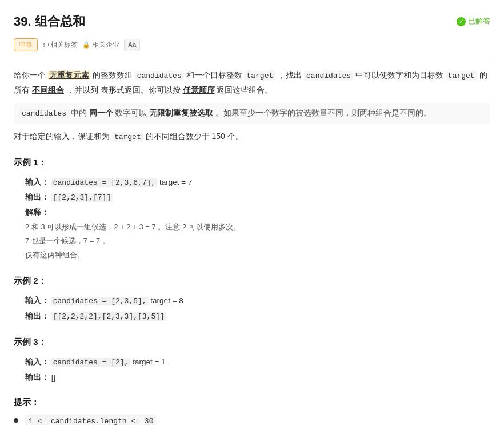  I want to click on example1-explain-line2: 7 也是一个候选，7 = 7 。, so click(258, 241).